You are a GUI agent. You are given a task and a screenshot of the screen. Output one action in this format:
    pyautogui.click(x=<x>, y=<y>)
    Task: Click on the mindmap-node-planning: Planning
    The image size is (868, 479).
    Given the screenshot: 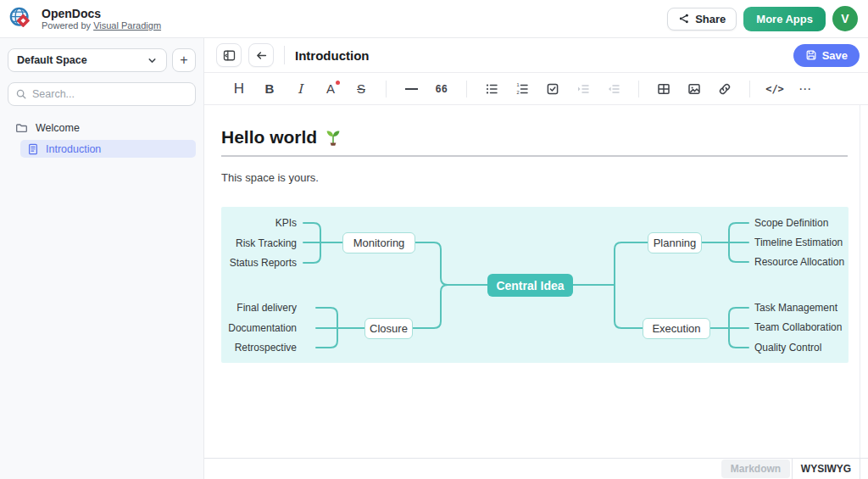 What is the action you would take?
    pyautogui.click(x=675, y=242)
    